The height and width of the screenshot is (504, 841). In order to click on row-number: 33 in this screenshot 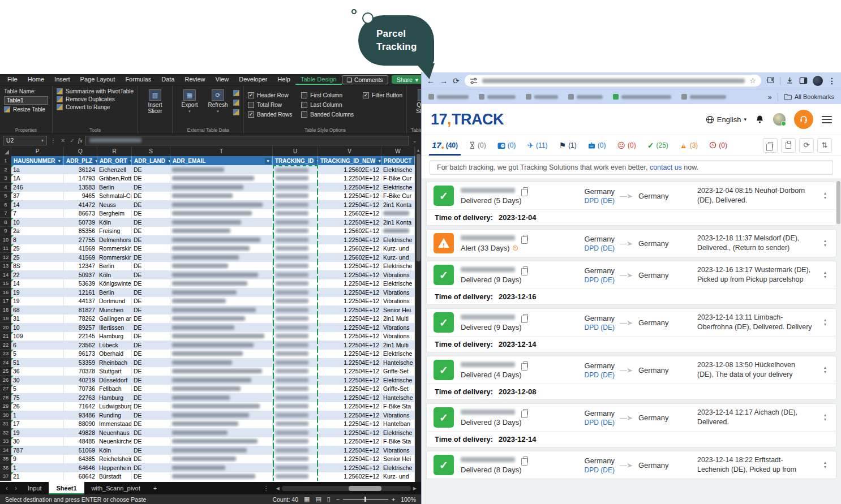, I will do `click(6, 442)`.